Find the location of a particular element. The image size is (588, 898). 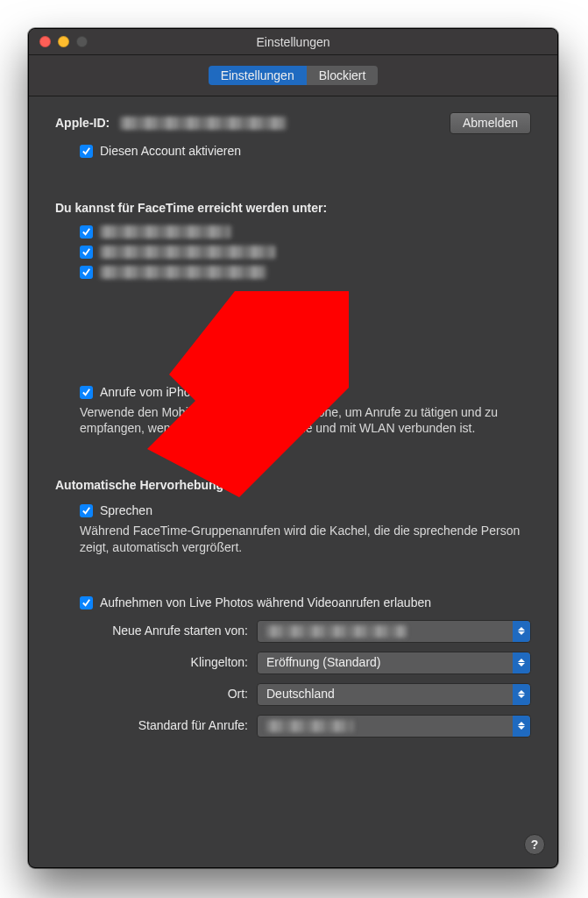

speak-label: Sprechen is located at coordinates (126, 510).